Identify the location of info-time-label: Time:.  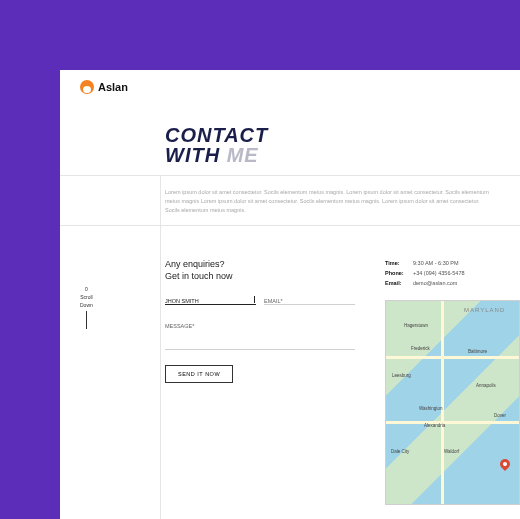
(399, 263).